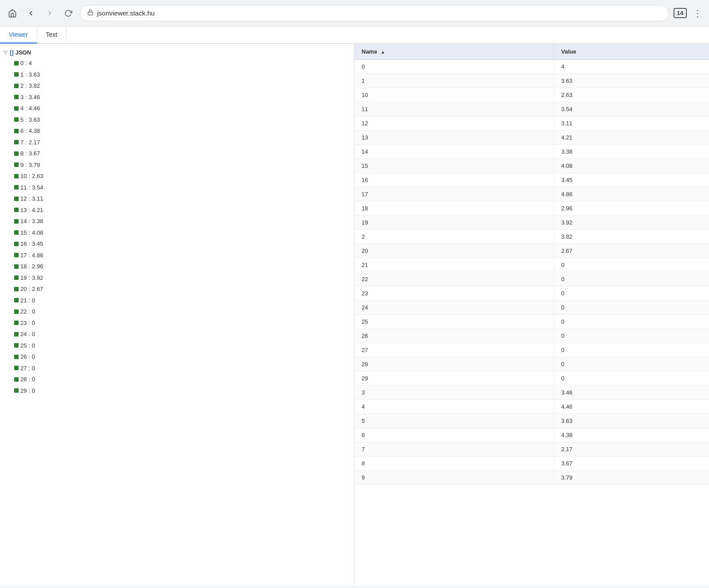 Image resolution: width=709 pixels, height=588 pixels. Describe the element at coordinates (126, 13) in the screenshot. I see `url-display: jsonviewer.stack.hu` at that location.